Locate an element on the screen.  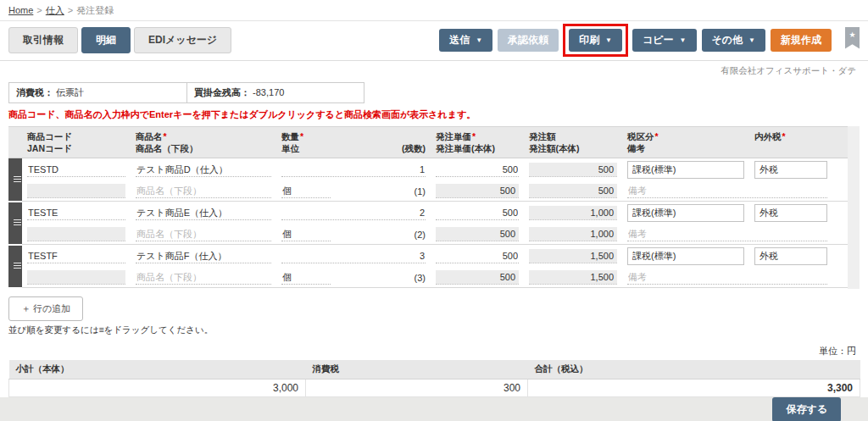
totals-table: 小計（本体） 消費税 合計（税込） 3,000 300 3,300 is located at coordinates (434, 379).